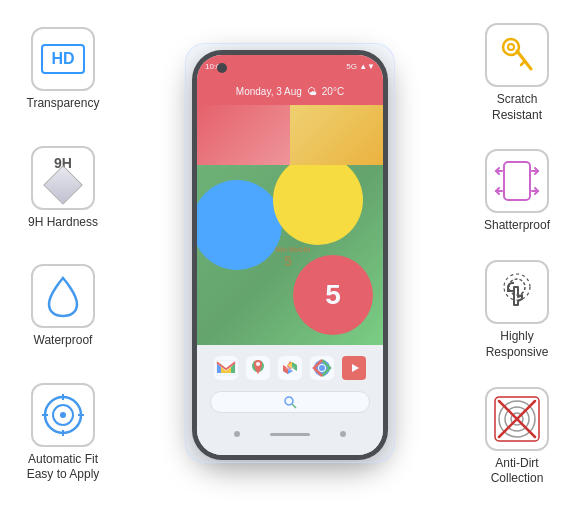  I want to click on hd-icon: HD, so click(63, 59).